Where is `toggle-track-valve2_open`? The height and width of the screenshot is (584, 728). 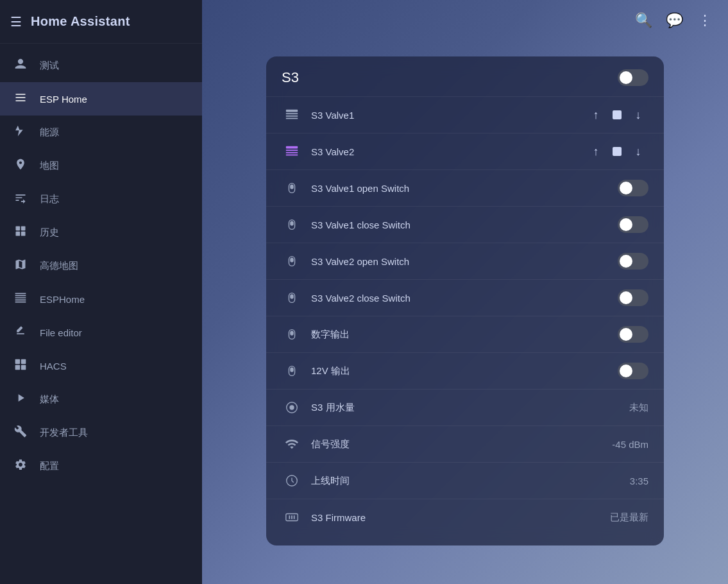
toggle-track-valve2_open is located at coordinates (633, 261).